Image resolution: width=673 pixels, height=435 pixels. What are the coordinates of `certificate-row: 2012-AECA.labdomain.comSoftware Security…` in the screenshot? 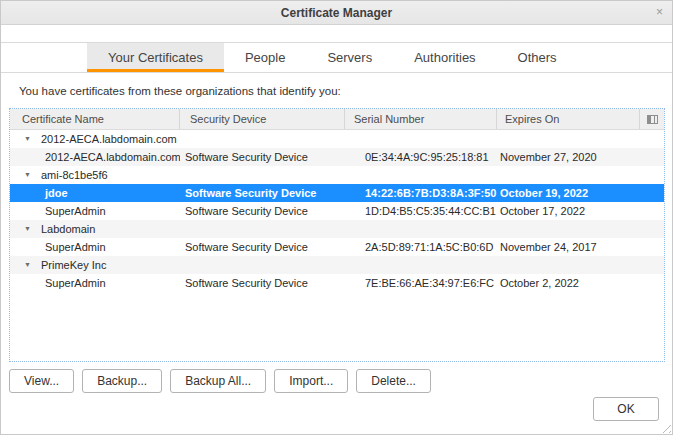 It's located at (337, 157).